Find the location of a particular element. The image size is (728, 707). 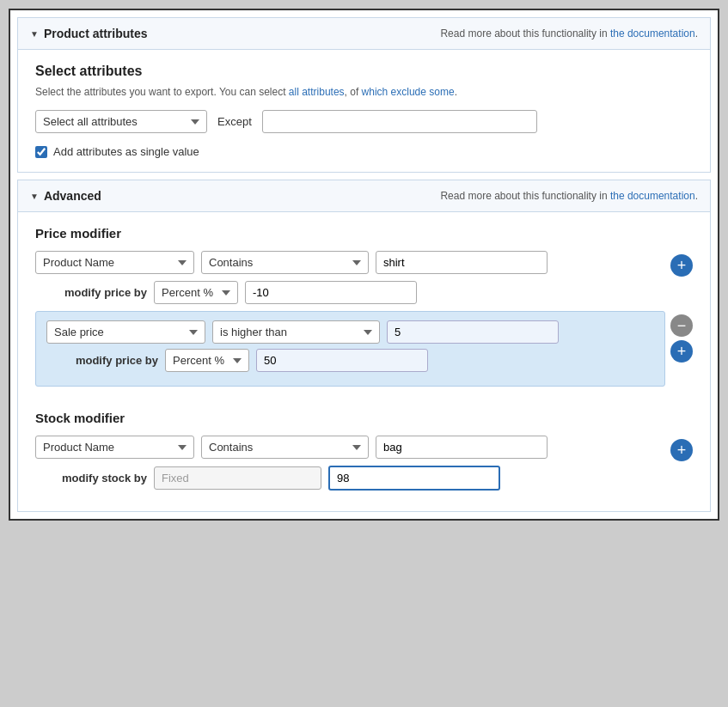

except-label: Except is located at coordinates (235, 122).